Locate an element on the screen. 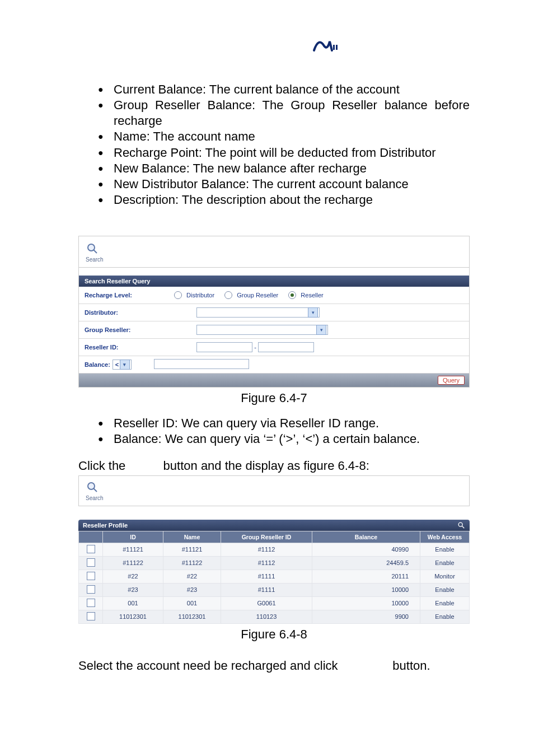 Image resolution: width=534 pixels, height=756 pixels. list-item: Name: The account name is located at coordinates (284, 137).